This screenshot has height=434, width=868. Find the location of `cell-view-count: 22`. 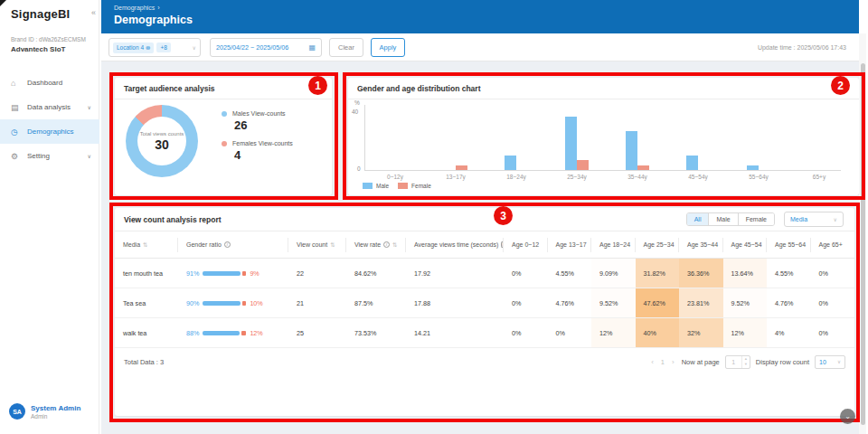

cell-view-count: 22 is located at coordinates (317, 273).